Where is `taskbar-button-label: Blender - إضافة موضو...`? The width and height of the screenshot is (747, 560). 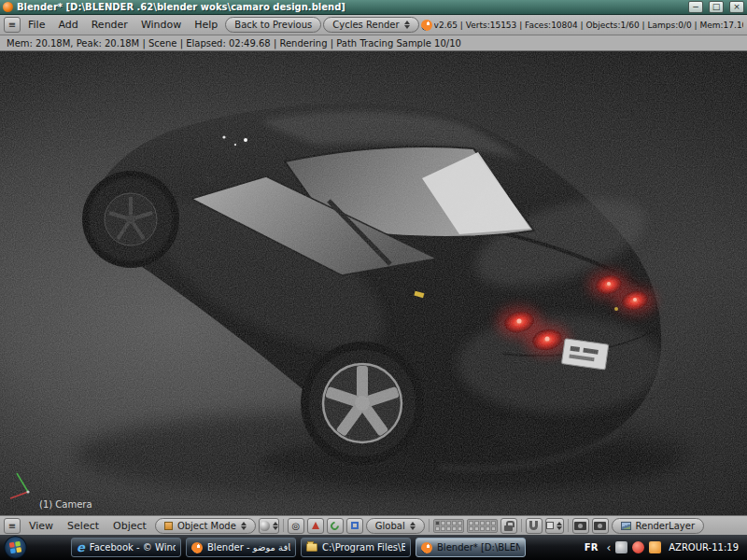 taskbar-button-label: Blender - إضافة موضو... is located at coordinates (248, 547).